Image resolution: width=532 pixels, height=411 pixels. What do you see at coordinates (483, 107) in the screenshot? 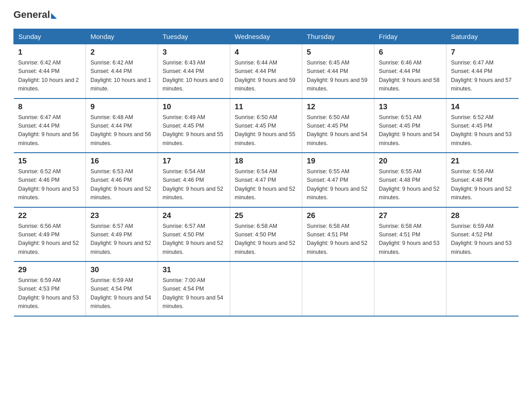
I see `day-number: 14` at bounding box center [483, 107].